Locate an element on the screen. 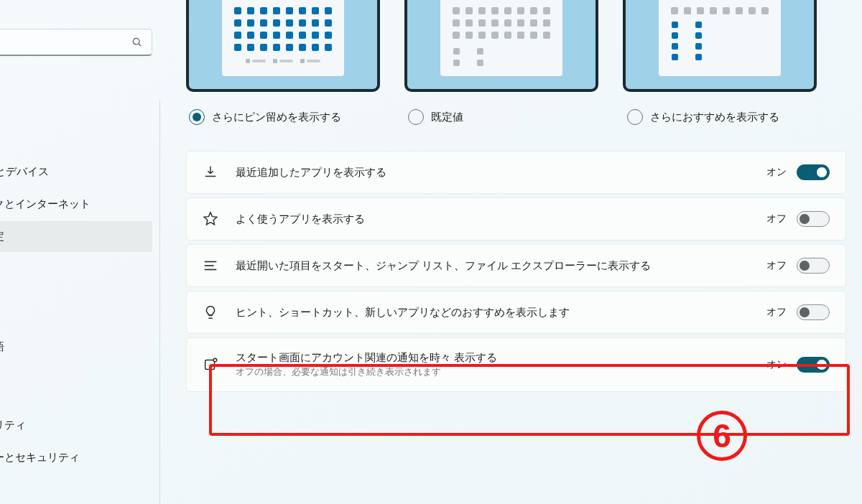 The height and width of the screenshot is (504, 862). nav-list: th とデバイス ークとインターネット 設定 ト 言語 ビリティ シーとセキュリ… is located at coordinates (80, 314).